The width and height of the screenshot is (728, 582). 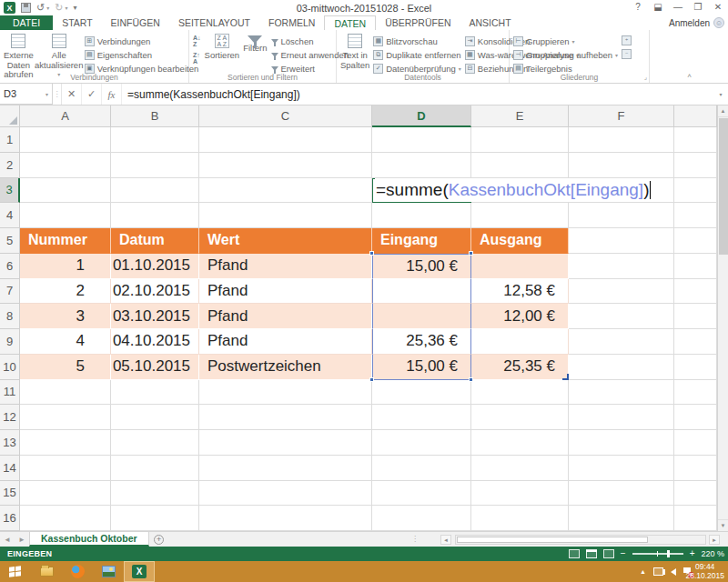 I want to click on cell-F11, so click(x=622, y=393).